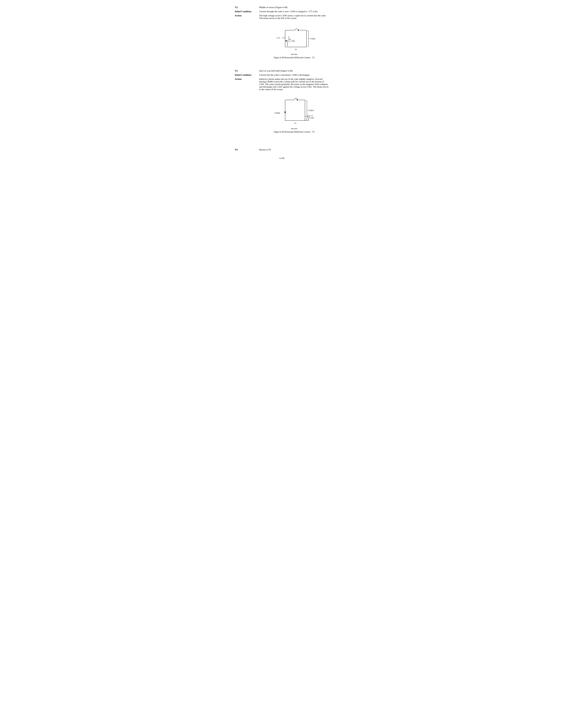 This screenshot has height=728, width=564. I want to click on t4-label-row: T4: Return to T0, so click(282, 150).